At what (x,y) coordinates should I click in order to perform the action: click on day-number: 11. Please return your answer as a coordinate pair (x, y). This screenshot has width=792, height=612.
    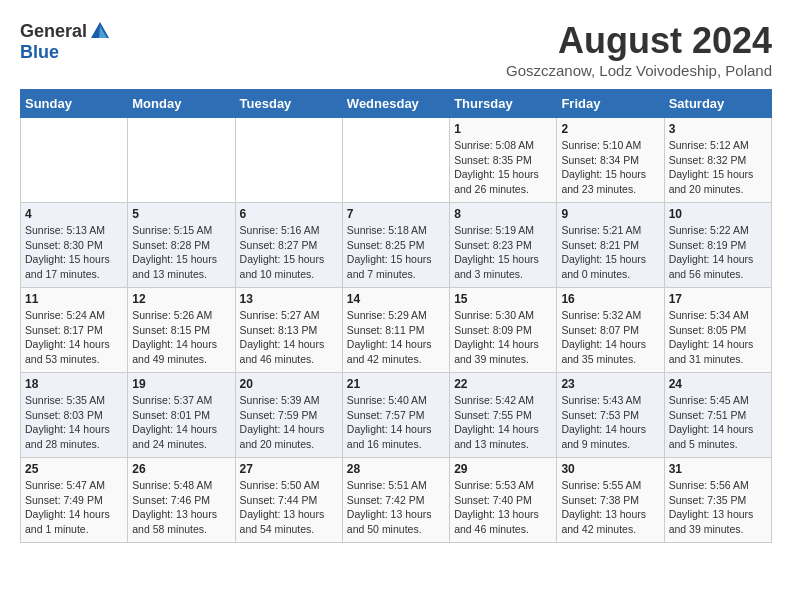
    Looking at the image, I should click on (74, 299).